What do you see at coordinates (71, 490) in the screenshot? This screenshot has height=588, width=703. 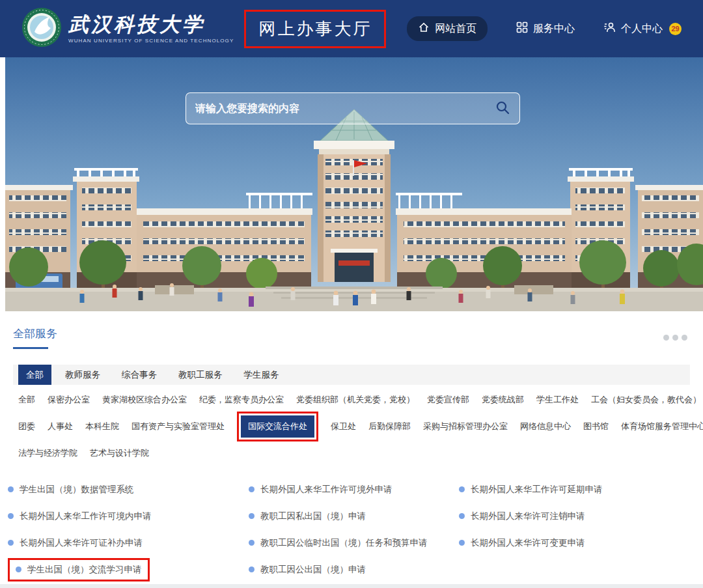 I see `service-link: 学生出国（境）数据管理系统` at bounding box center [71, 490].